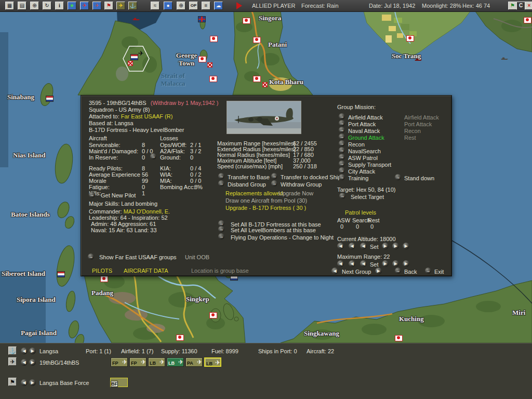 Image resolution: width=532 pixels, height=399 pixels. Describe the element at coordinates (247, 184) in the screenshot. I see `disband-button: Disband Group` at that location.